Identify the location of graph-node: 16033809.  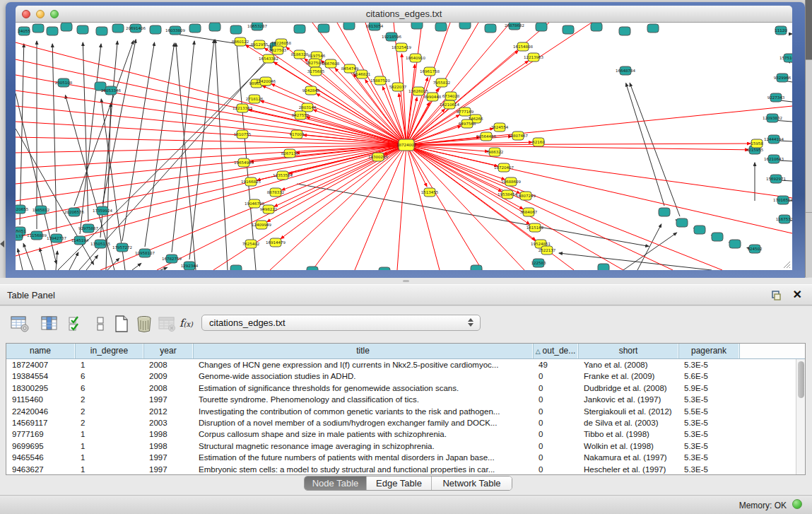
(175, 30).